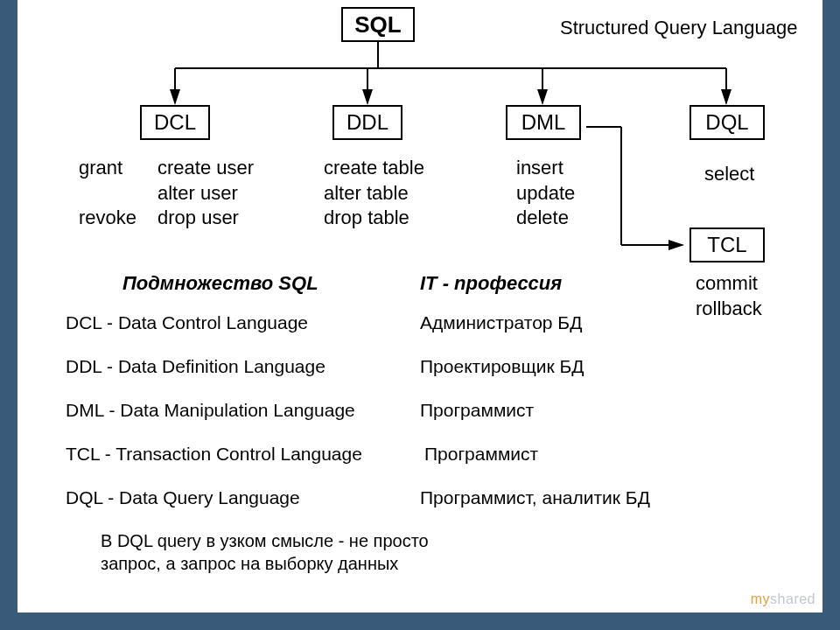 The image size is (840, 630). Describe the element at coordinates (500, 322) in the screenshot. I see `profession-row-0: Администратор БД` at that location.